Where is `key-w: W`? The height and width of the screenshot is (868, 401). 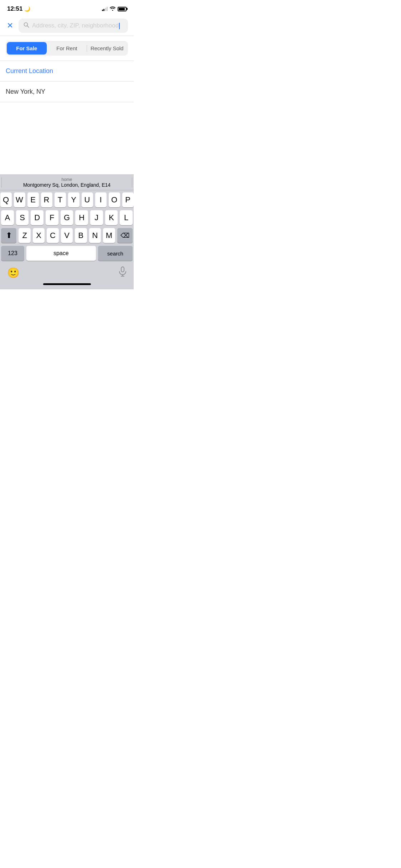 key-w: W is located at coordinates (20, 200).